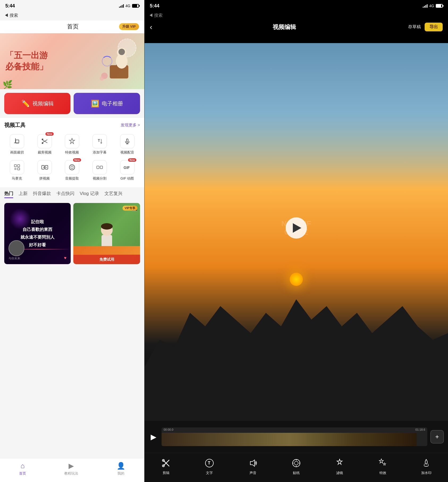  I want to click on right-status-right: 4G, so click(433, 6).